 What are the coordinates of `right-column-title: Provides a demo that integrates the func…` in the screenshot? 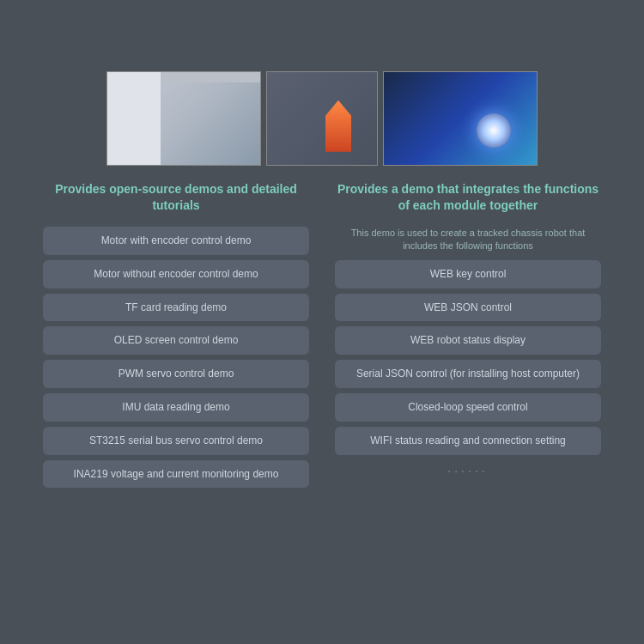 It's located at (468, 197).